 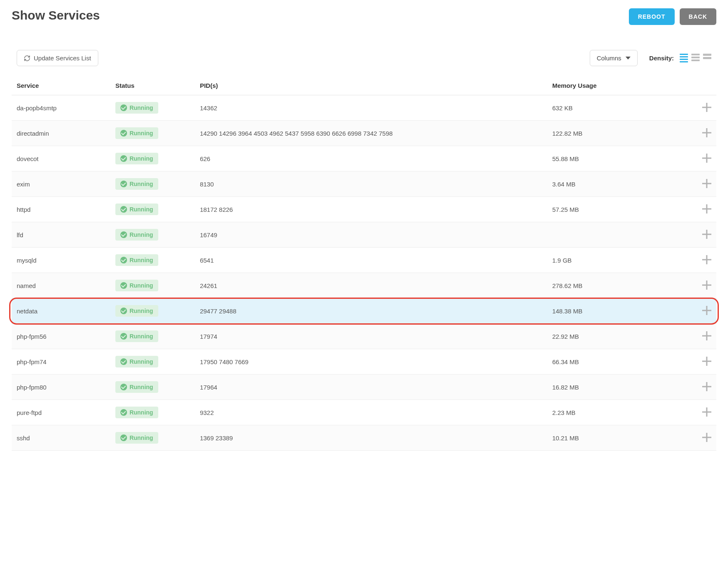 What do you see at coordinates (364, 235) in the screenshot?
I see `table-row: lfdRunning16749` at bounding box center [364, 235].